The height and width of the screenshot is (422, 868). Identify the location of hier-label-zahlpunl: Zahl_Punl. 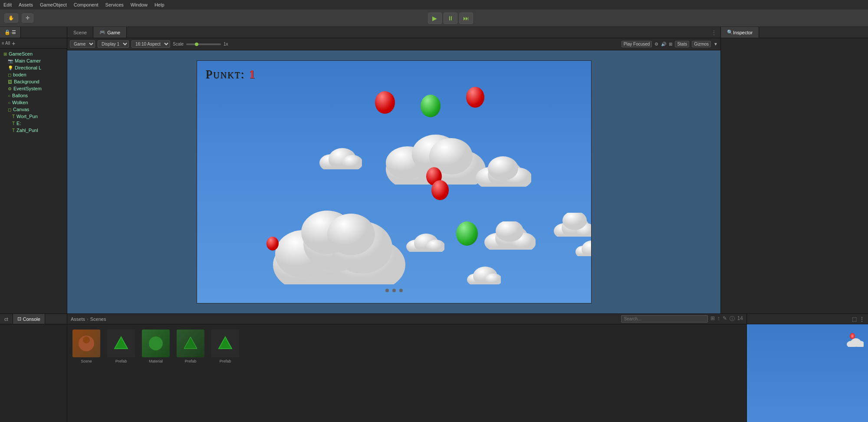
(27, 130).